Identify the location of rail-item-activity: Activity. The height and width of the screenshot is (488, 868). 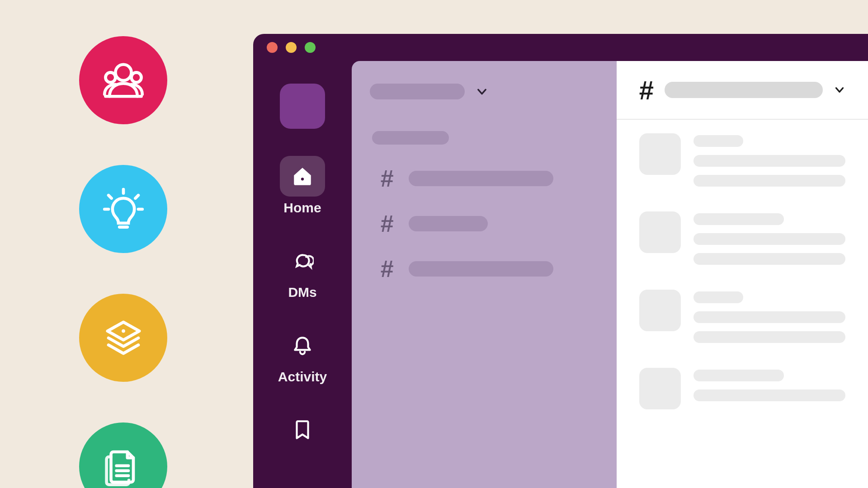
(302, 355).